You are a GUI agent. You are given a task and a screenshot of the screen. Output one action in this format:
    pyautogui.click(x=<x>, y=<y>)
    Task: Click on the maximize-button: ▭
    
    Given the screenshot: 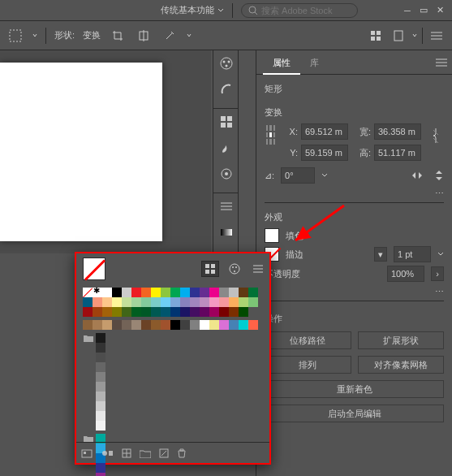 What is the action you would take?
    pyautogui.click(x=424, y=11)
    